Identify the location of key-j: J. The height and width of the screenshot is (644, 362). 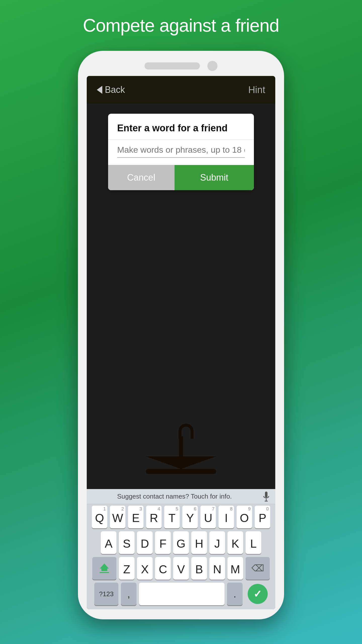
(217, 543).